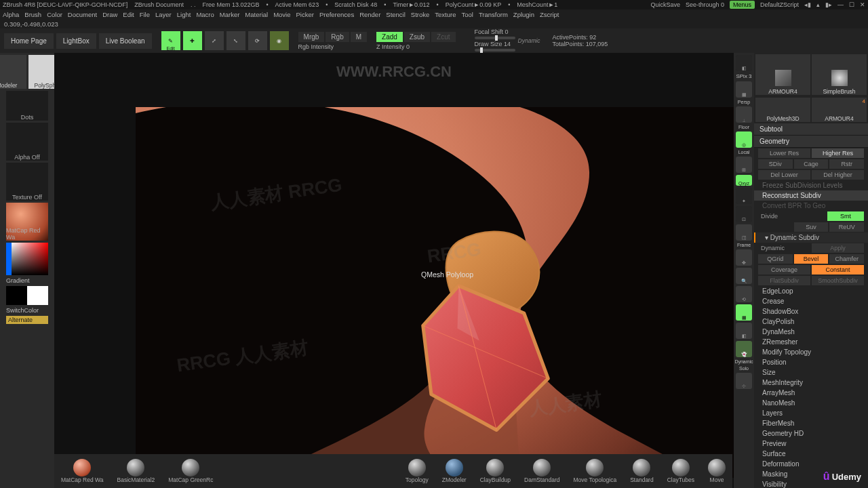  What do you see at coordinates (27, 310) in the screenshot?
I see `switch-color: SwitchColor` at bounding box center [27, 310].